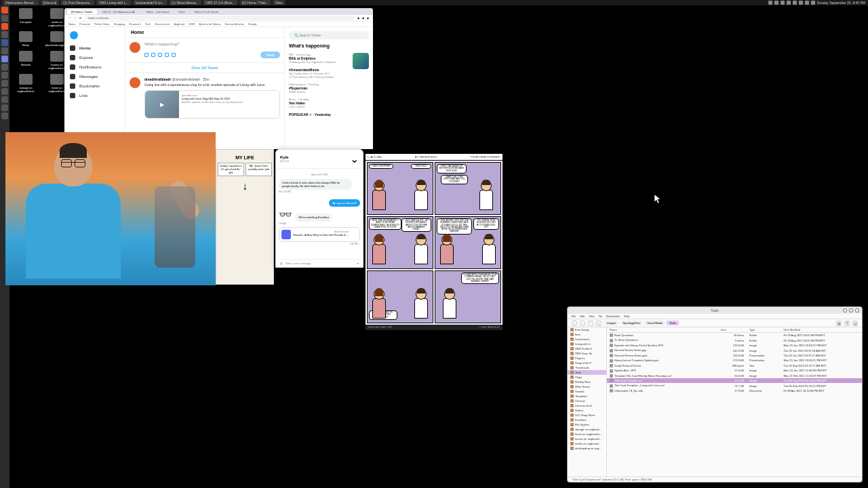 The width and height of the screenshot is (868, 488). Describe the element at coordinates (591, 323) in the screenshot. I see `nav-up-button: ˄` at that location.